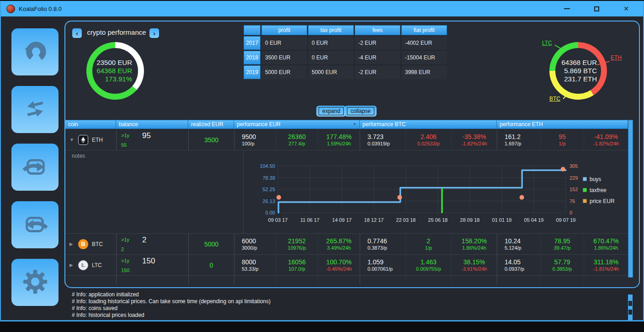 Image resolution: width=644 pixels, height=332 pixels. I want to click on balance-cell: >1y22, so click(152, 244).